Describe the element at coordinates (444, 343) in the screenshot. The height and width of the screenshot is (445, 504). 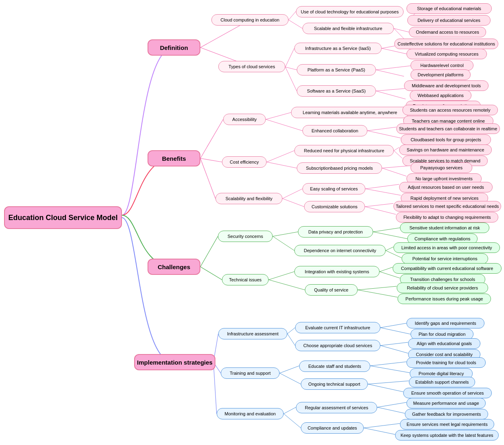
I see `leaf-align-edu: Align with educational goals` at that location.